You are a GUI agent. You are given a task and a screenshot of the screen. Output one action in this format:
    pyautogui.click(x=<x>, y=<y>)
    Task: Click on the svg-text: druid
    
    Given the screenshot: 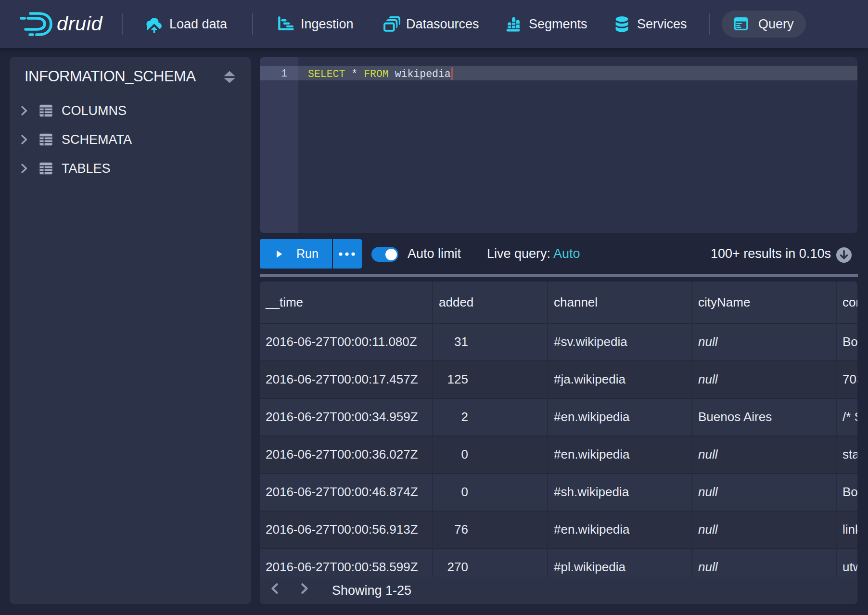 What is the action you would take?
    pyautogui.click(x=80, y=23)
    